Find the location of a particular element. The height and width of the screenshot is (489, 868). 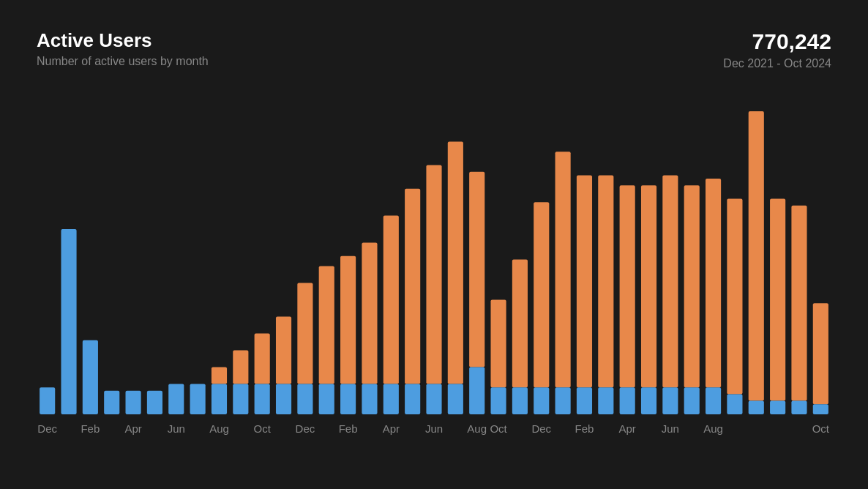

total-value: 770,242 is located at coordinates (777, 42).